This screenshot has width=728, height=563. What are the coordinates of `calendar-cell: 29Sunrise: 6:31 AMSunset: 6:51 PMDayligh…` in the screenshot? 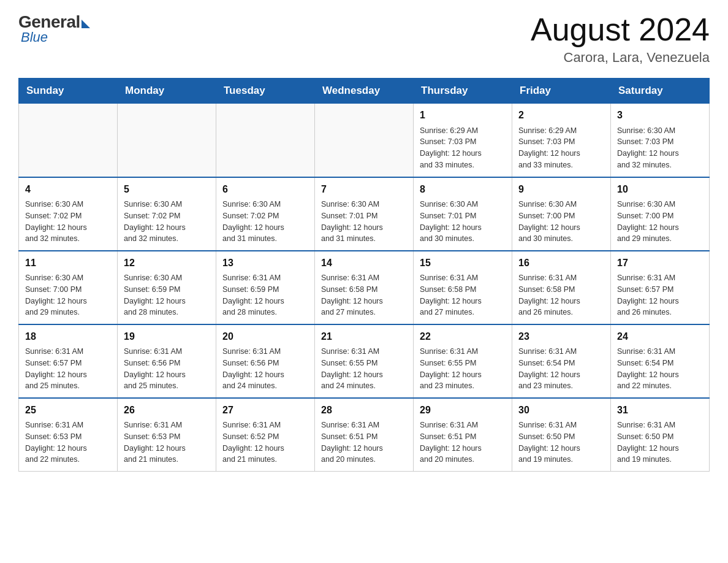 It's located at (463, 435).